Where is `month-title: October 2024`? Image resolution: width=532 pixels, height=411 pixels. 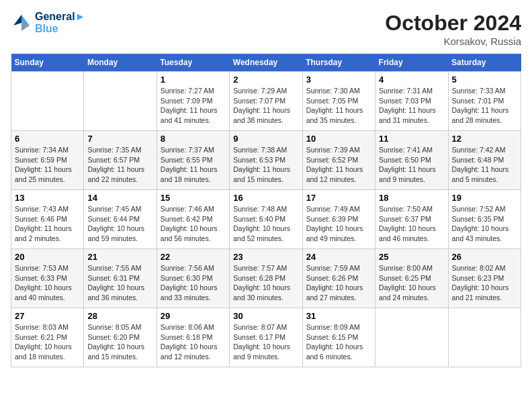 month-title: October 2024 is located at coordinates (453, 23).